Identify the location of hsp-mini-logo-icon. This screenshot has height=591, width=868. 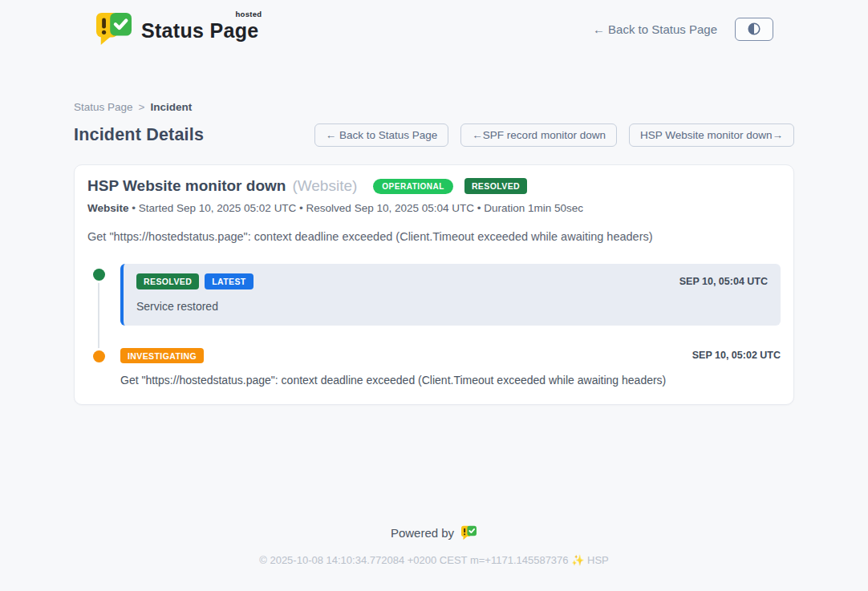
(468, 532).